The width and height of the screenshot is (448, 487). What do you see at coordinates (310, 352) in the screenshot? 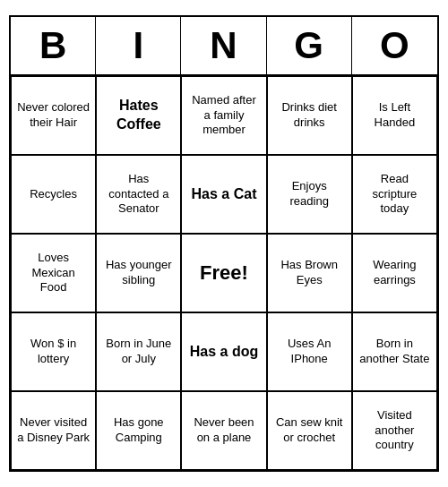
I see `bingo-cell-18: Uses An IPhone` at bounding box center [310, 352].